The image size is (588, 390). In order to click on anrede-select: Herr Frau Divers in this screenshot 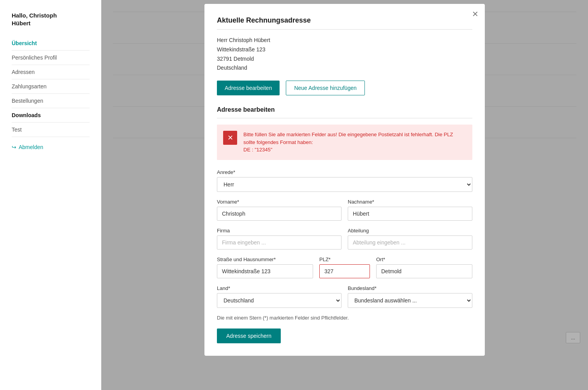, I will do `click(345, 184)`.